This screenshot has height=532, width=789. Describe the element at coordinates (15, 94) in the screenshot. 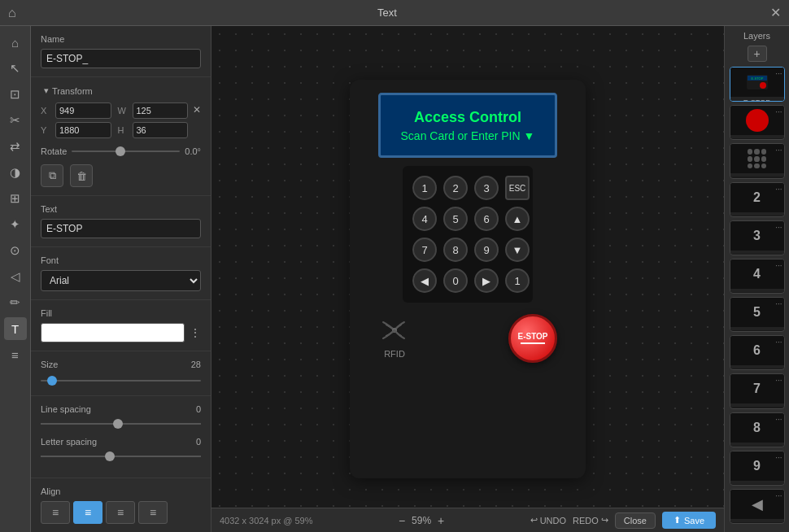

I see `tool-crop: ⊡` at that location.